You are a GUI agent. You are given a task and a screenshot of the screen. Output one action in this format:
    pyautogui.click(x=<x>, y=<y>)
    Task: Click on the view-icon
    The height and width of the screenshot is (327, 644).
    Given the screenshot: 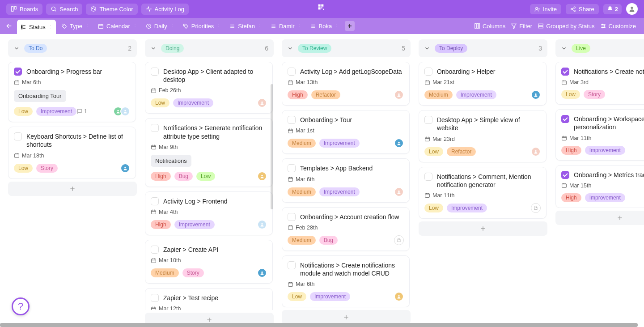 What is the action you would take?
    pyautogui.click(x=274, y=26)
    